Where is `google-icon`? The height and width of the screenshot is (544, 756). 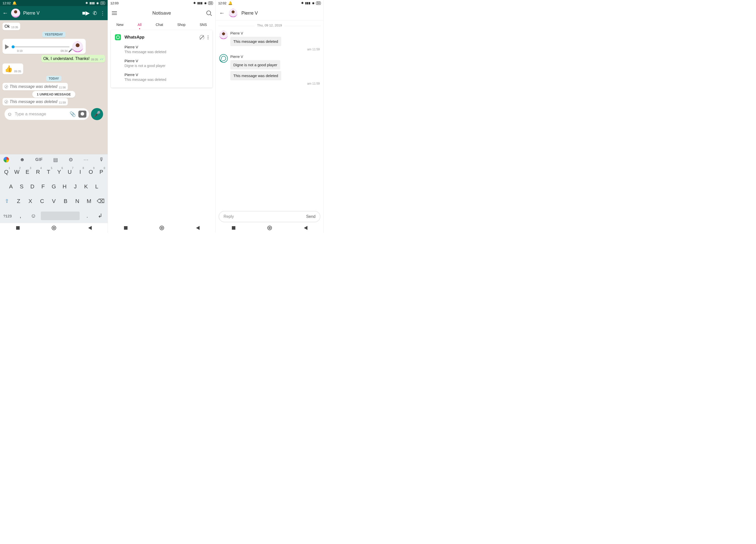
google-icon is located at coordinates (6, 160).